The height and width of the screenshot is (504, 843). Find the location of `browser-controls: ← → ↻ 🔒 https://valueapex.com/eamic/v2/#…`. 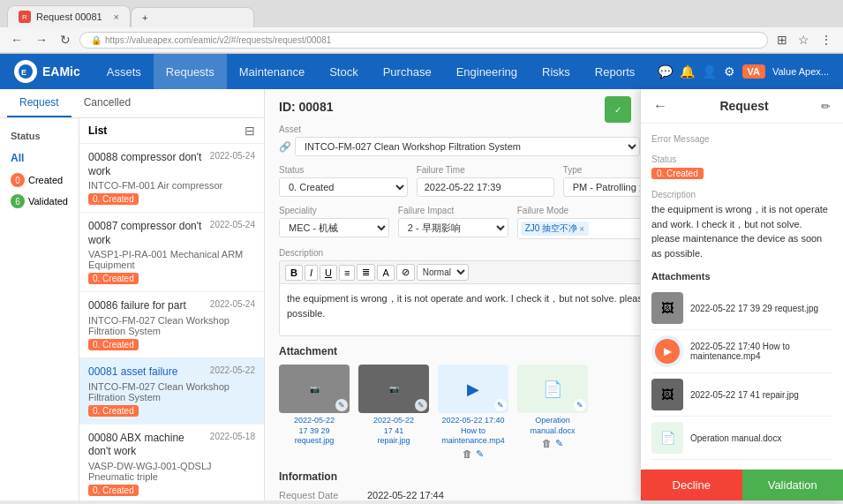

browser-controls: ← → ↻ 🔒 https://valueapex.com/eamic/v2/#… is located at coordinates (422, 41).